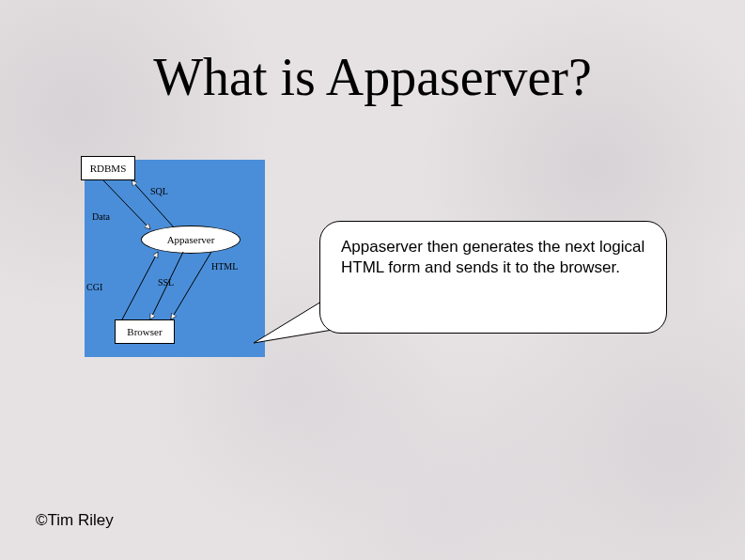 The width and height of the screenshot is (745, 560). Describe the element at coordinates (160, 192) in the screenshot. I see `edge-label-sql: SQL` at that location.